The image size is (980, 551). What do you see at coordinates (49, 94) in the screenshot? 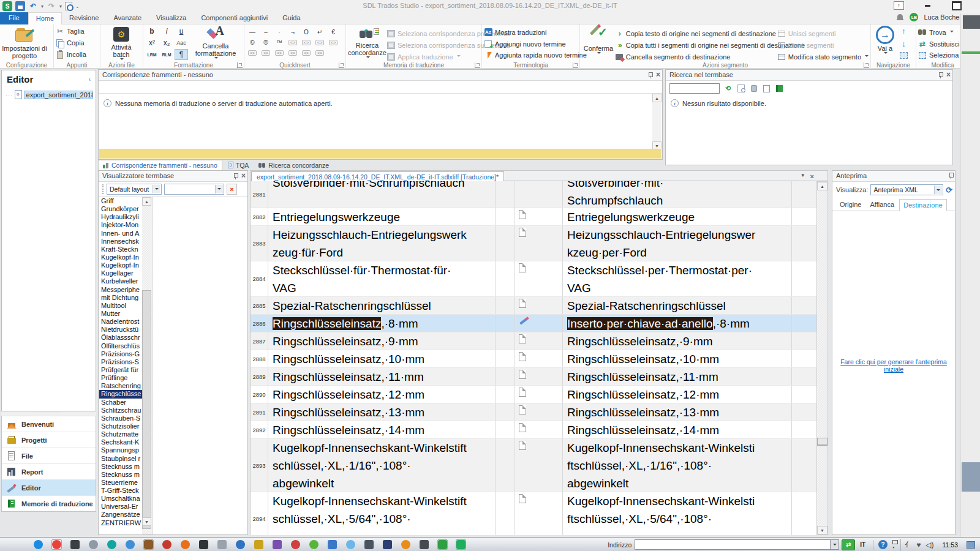
I see `document-tree-item: ··· export_sortiment_2018.0` at bounding box center [49, 94].